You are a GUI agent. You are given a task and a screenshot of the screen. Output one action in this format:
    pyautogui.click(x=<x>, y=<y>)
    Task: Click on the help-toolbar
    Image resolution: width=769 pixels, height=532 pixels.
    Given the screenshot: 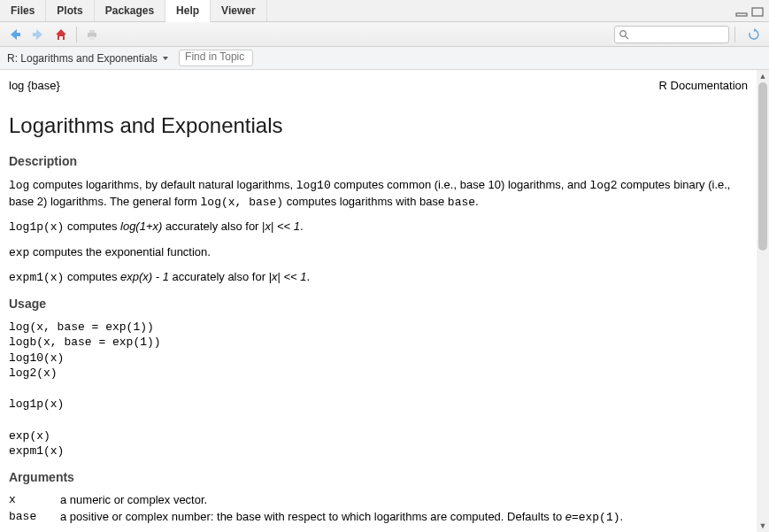 What is the action you would take?
    pyautogui.click(x=384, y=35)
    